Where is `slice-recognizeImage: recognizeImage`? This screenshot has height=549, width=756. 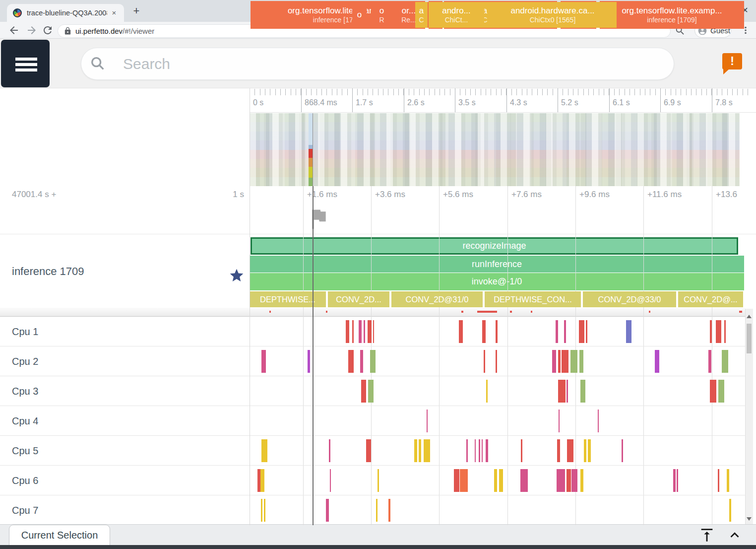
slice-recognizeImage: recognizeImage is located at coordinates (494, 246).